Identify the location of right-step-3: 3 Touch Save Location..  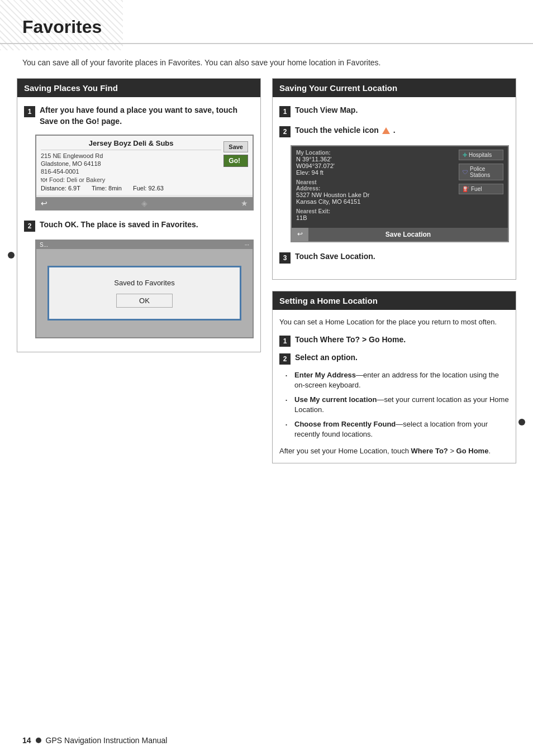
(394, 257).